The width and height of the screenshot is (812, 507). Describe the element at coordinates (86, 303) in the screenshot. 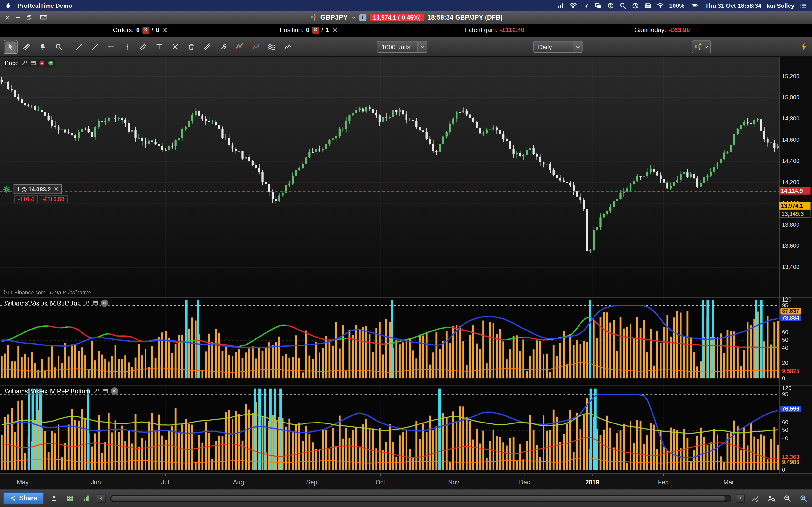

I see `vixfix-top-settings-icon` at that location.